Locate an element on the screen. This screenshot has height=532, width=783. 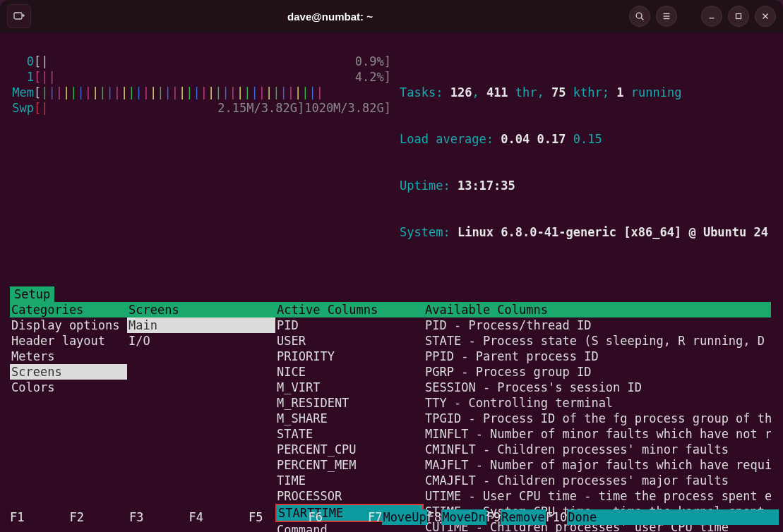
list-item: USER is located at coordinates (349, 341).